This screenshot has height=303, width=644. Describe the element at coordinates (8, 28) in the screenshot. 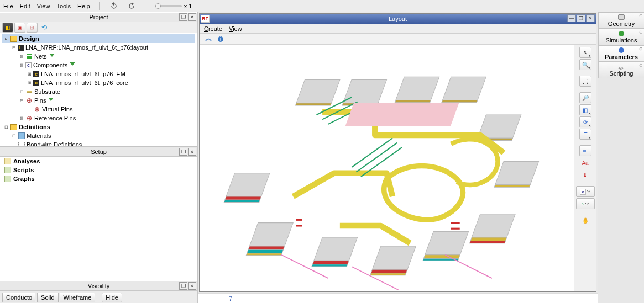

I see `project-tool-1: ◧` at that location.